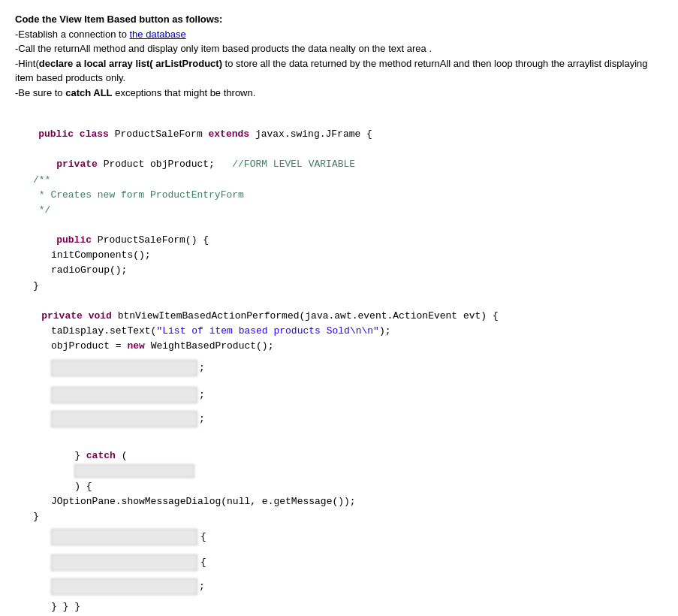 Image resolution: width=678 pixels, height=616 pixels. I want to click on semicolon-3: ;, so click(202, 419).